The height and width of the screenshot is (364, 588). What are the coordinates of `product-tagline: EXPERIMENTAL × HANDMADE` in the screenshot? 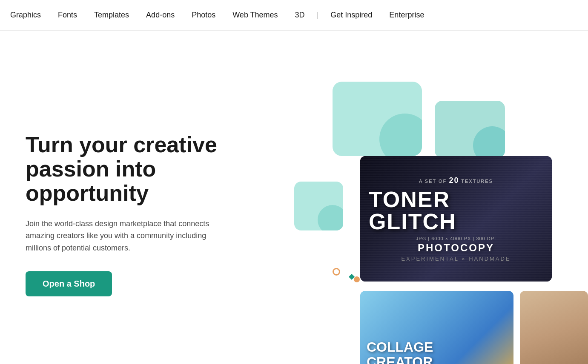 It's located at (456, 259).